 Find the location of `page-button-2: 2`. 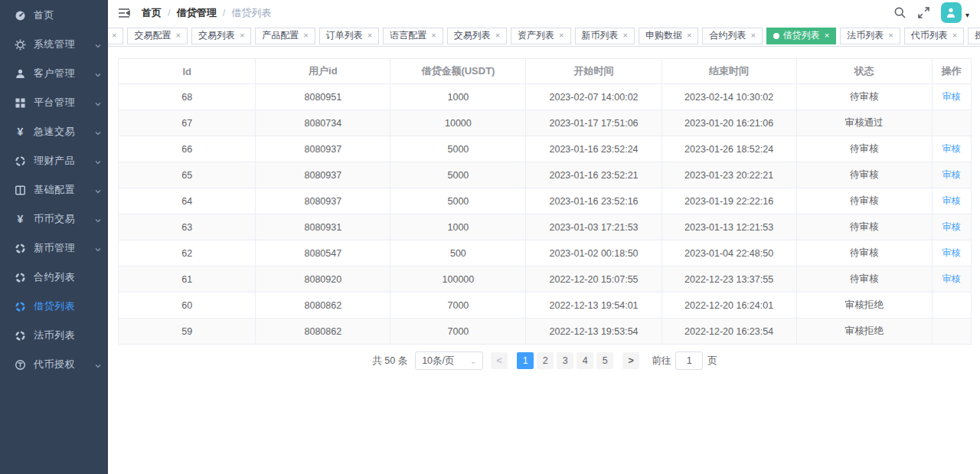

page-button-2: 2 is located at coordinates (545, 361).